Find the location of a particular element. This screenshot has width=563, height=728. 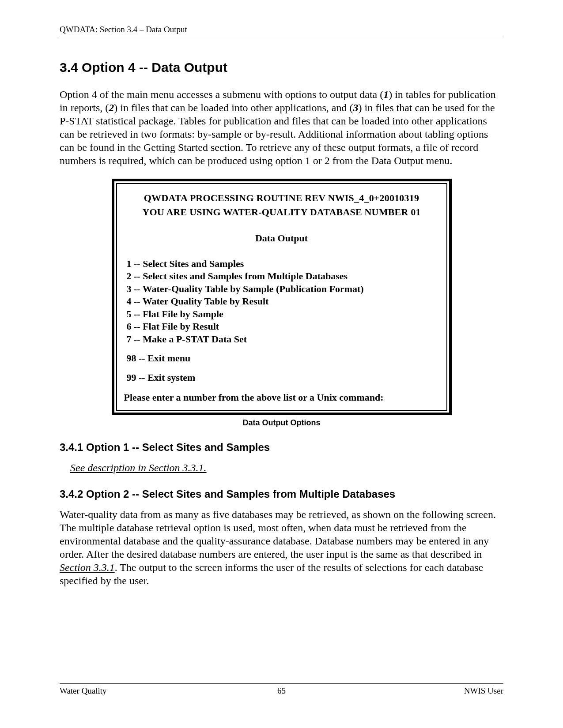

section-title: 3.4 Option 4 -- Data Output is located at coordinates (282, 68).